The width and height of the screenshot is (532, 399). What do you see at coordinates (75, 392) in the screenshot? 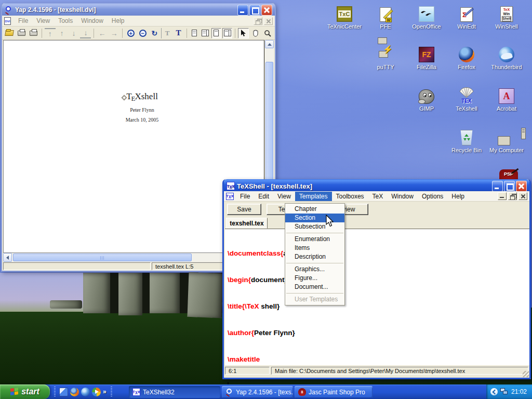
I see `firefox-quicklaunch-icon` at bounding box center [75, 392].